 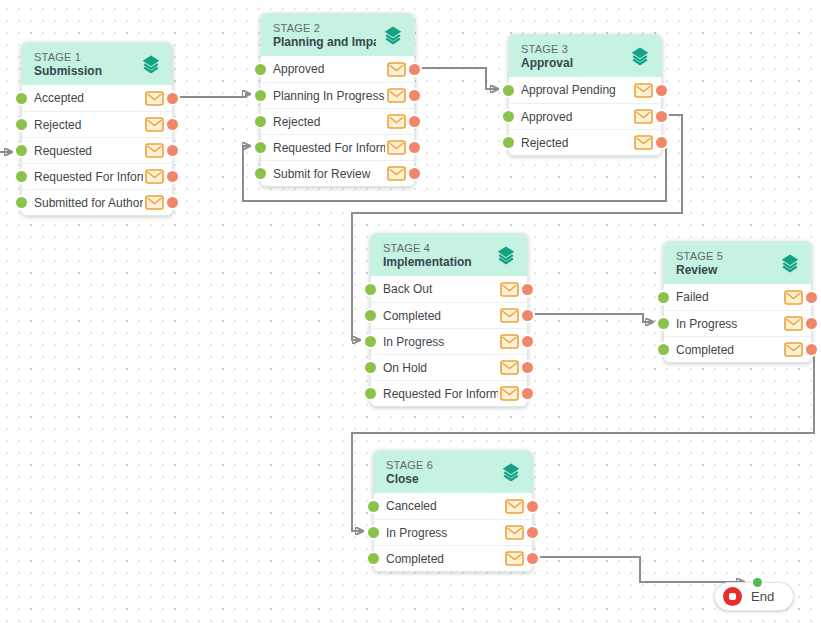 What do you see at coordinates (449, 255) in the screenshot?
I see `stage-header: STAGE 4 Implementation` at bounding box center [449, 255].